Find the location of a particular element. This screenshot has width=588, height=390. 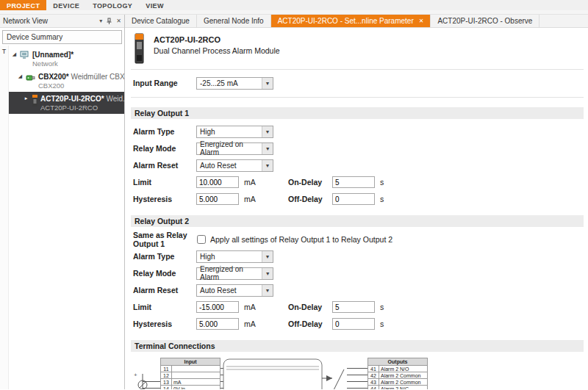

same-settings-checkbox is located at coordinates (201, 239).